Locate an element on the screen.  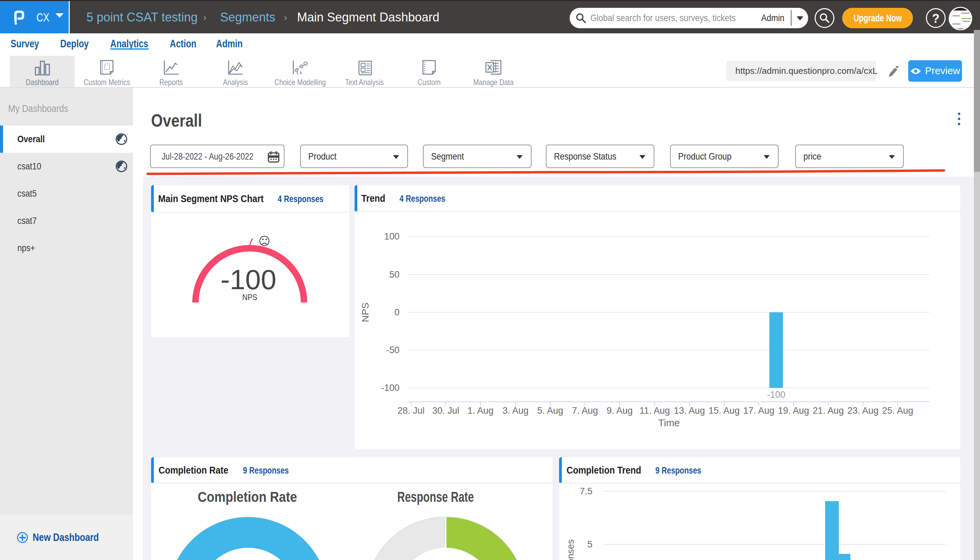
svg-text: 0 is located at coordinates (397, 312).